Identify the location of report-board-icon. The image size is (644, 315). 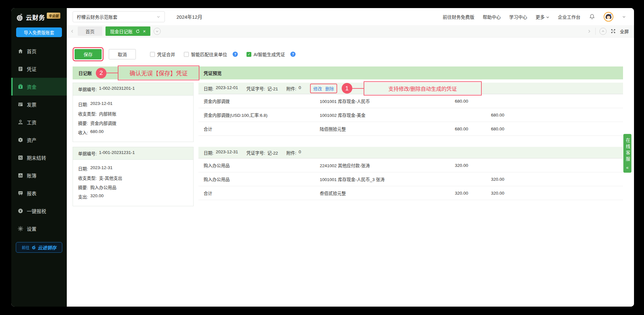
(21, 193).